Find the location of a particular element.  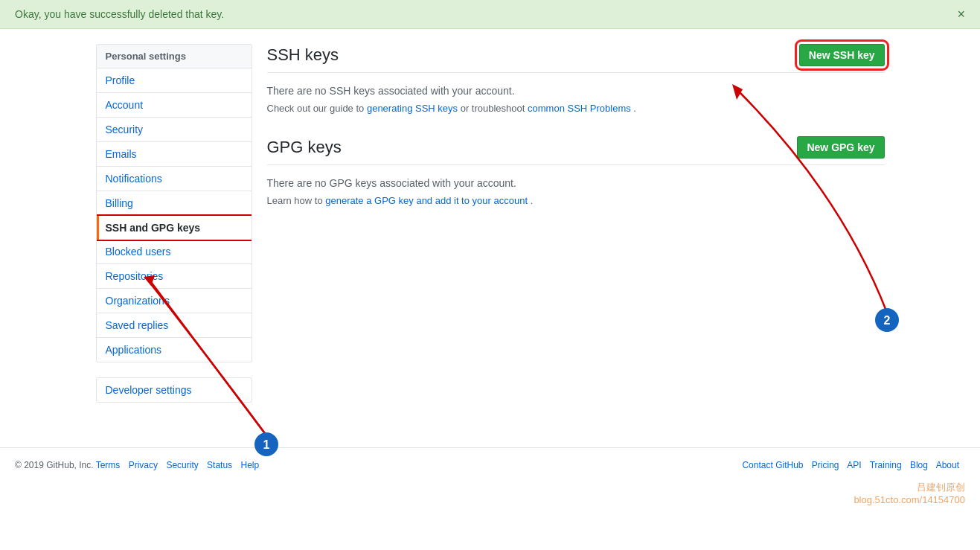

sidebar-item-applications: Applications is located at coordinates (174, 350).